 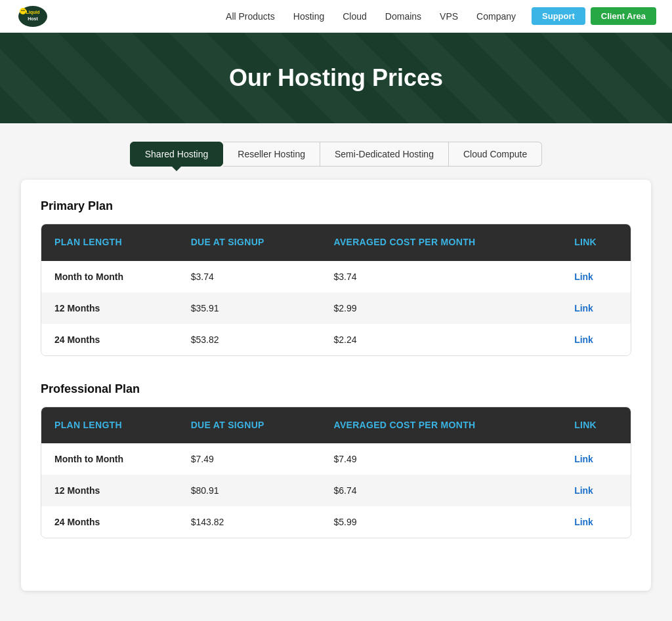 What do you see at coordinates (596, 243) in the screenshot?
I see `primary-col-link: LINK` at bounding box center [596, 243].